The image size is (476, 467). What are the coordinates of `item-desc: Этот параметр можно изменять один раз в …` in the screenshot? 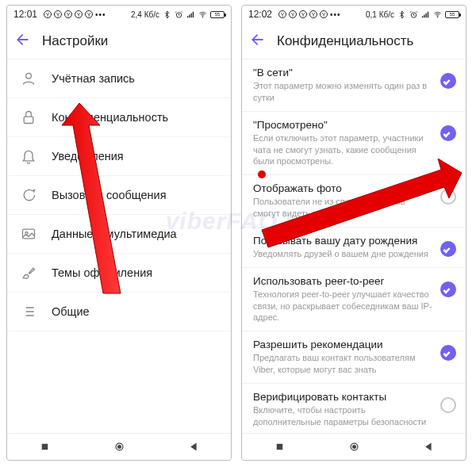 It's located at (343, 92).